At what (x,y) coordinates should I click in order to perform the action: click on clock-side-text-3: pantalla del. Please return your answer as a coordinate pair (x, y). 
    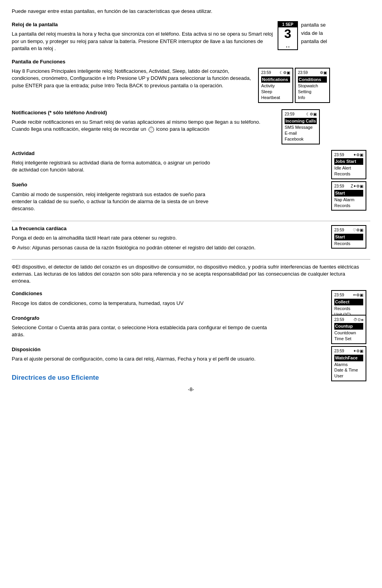
    Looking at the image, I should click on (314, 41).